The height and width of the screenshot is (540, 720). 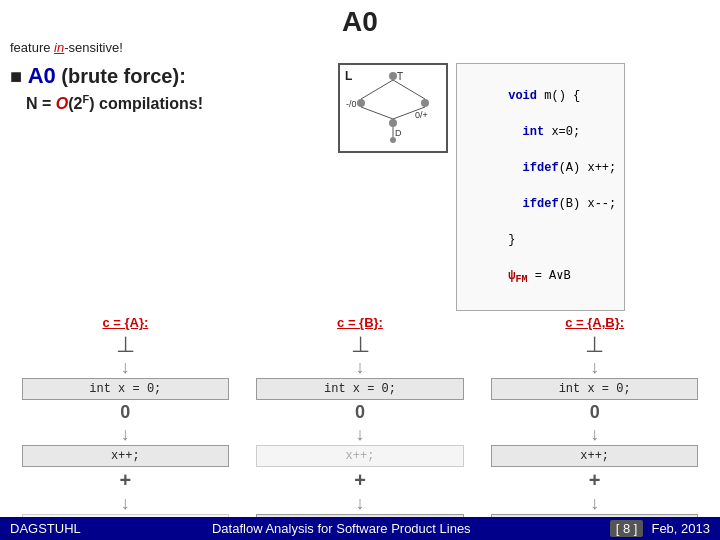 I want to click on bottom-center: Dataflow Analysis for Software Product L…, so click(x=342, y=528).